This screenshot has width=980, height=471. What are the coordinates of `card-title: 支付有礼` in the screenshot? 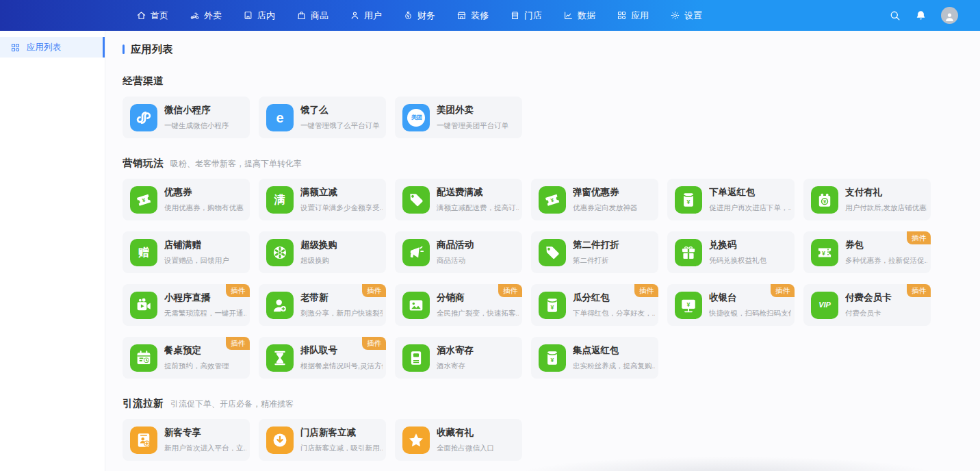 It's located at (886, 192).